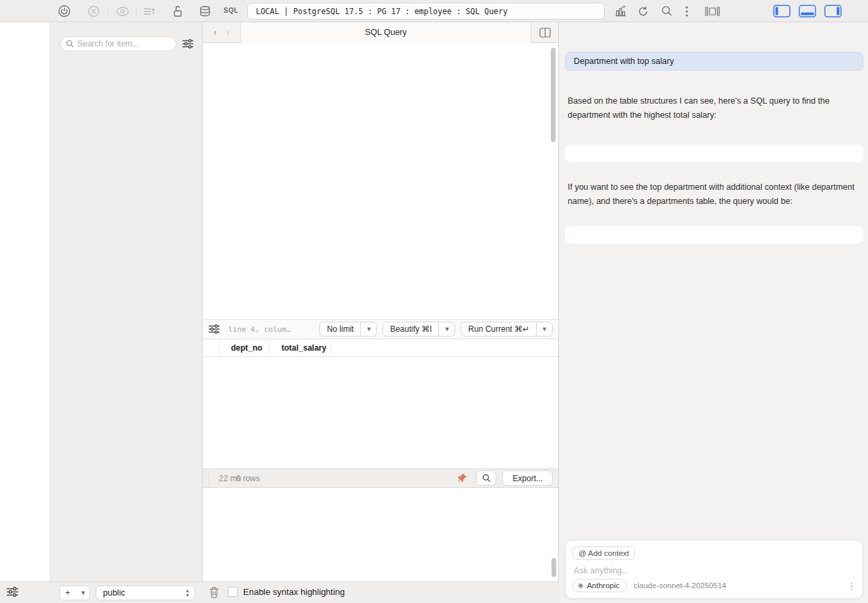 Image resolution: width=868 pixels, height=603 pixels. Describe the element at coordinates (687, 11) in the screenshot. I see `more-menu-icon` at that location.